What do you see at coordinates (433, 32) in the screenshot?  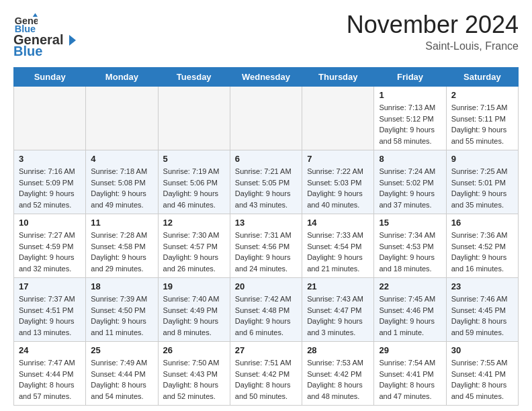 I see `title-block: November 2024 Saint-Louis, France` at bounding box center [433, 32].